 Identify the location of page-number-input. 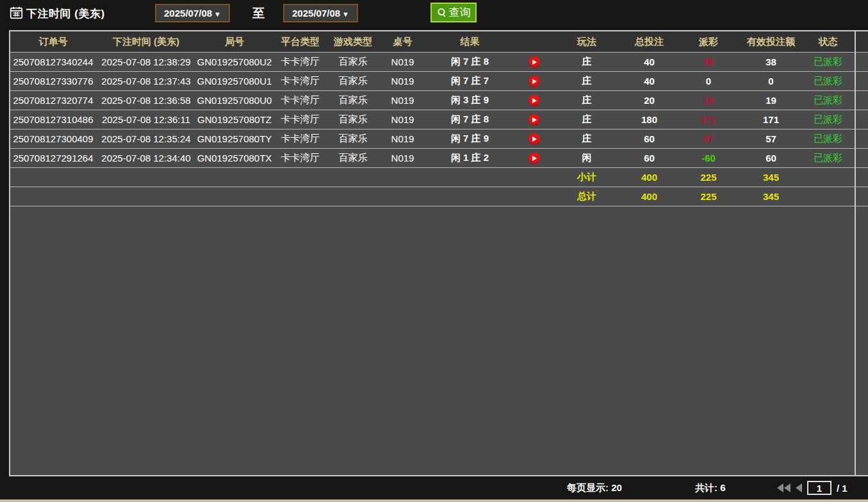
(819, 488).